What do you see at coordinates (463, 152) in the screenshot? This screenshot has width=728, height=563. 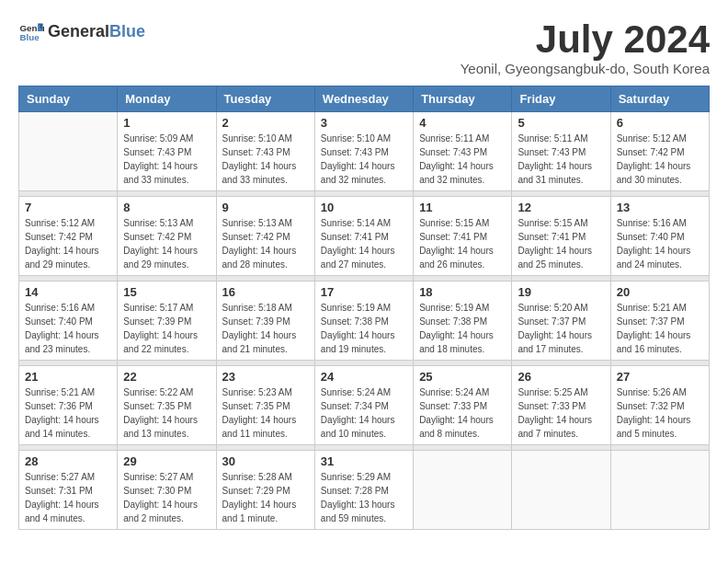 I see `calendar-day-cell: 4Sunrise: 5:11 AMSunset: 7:43 PMDaylight…` at bounding box center [463, 152].